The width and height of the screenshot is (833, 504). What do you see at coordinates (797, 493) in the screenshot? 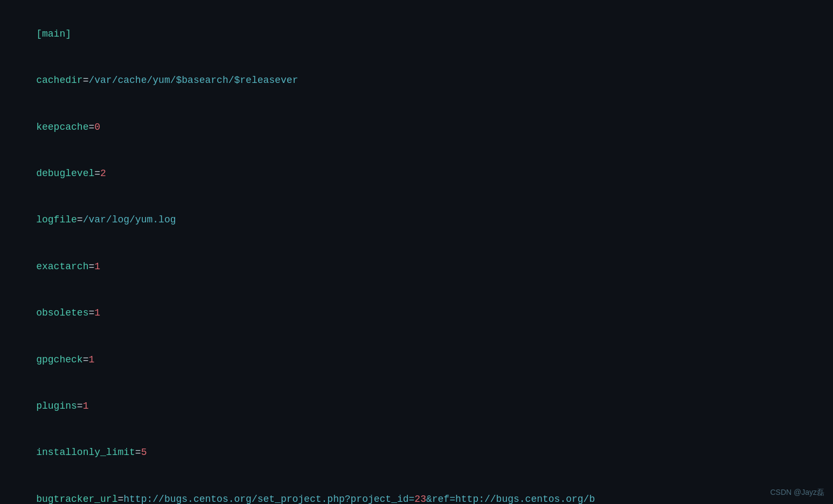
I see `watermark: CSDN @Jayz磊` at bounding box center [797, 493].